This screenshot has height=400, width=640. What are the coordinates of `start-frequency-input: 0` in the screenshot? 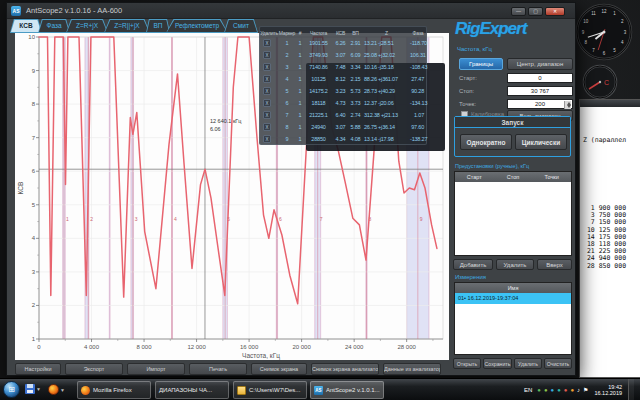 It's located at (540, 78).